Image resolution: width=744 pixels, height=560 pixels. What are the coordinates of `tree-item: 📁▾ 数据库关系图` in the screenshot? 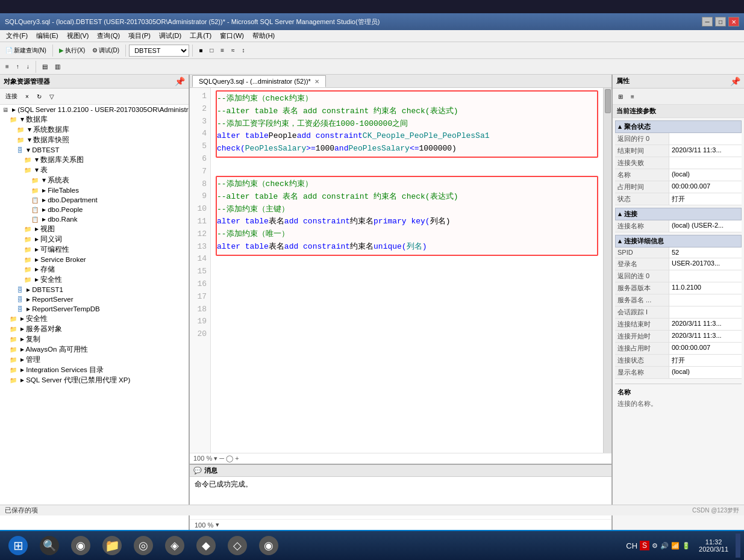 It's located at (94, 160).